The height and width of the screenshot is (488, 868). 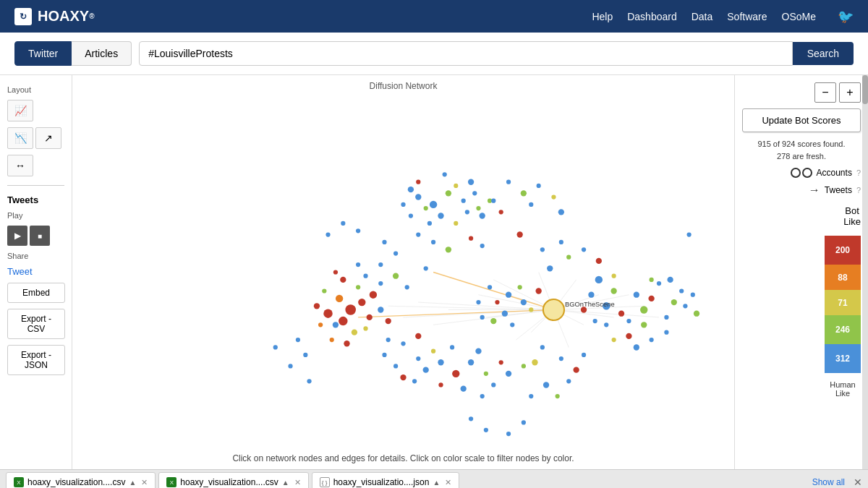 I want to click on file-tab-2: X hoaxy_visualization....csv ▲ ✕, so click(x=233, y=480).